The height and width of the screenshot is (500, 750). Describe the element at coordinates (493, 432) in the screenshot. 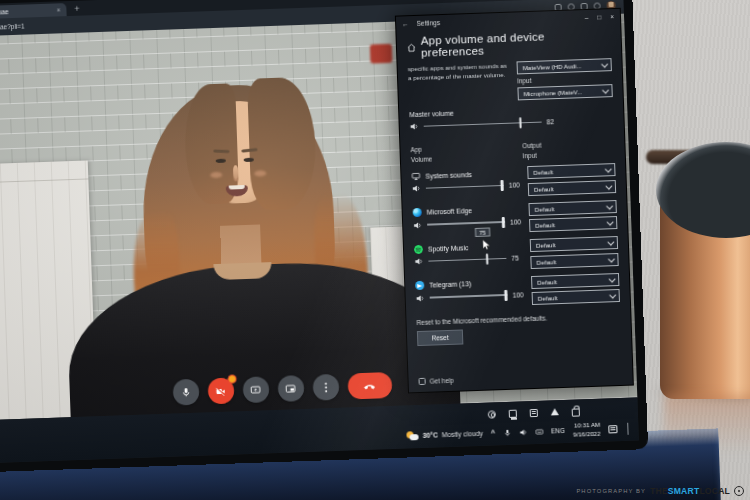

I see `hidden-icons-chevron: ^` at that location.